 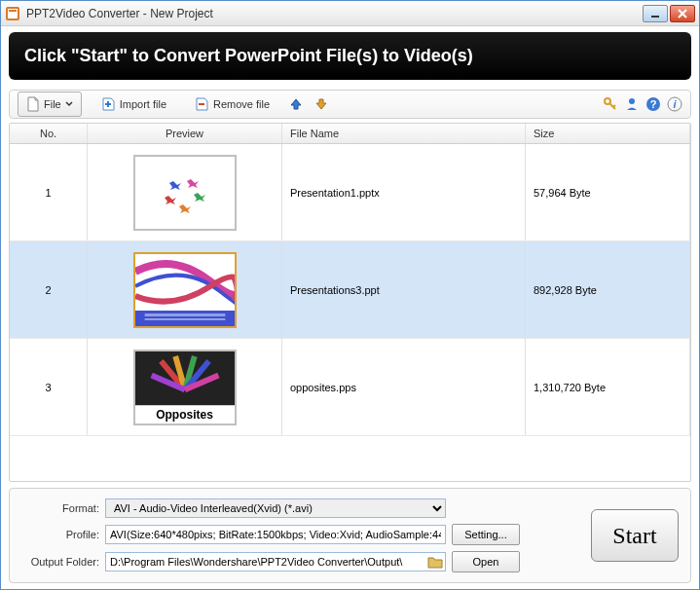 I want to click on chevron-down-icon, so click(x=69, y=104).